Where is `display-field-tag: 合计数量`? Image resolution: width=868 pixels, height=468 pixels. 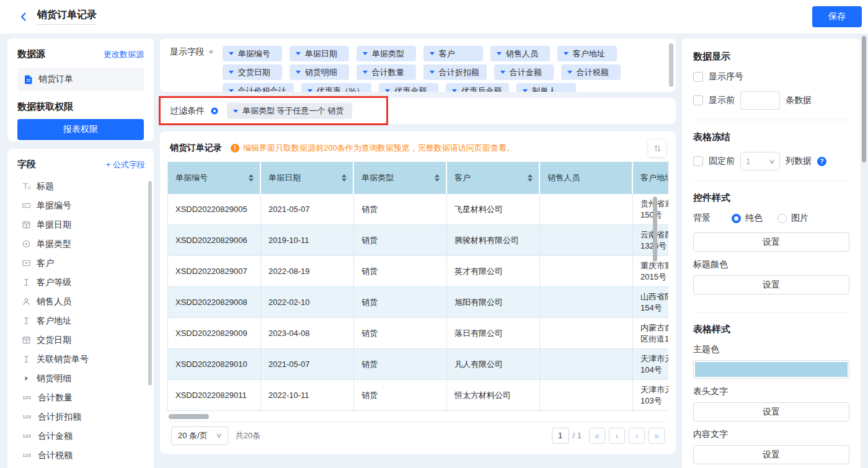 display-field-tag: 合计数量 is located at coordinates (386, 72).